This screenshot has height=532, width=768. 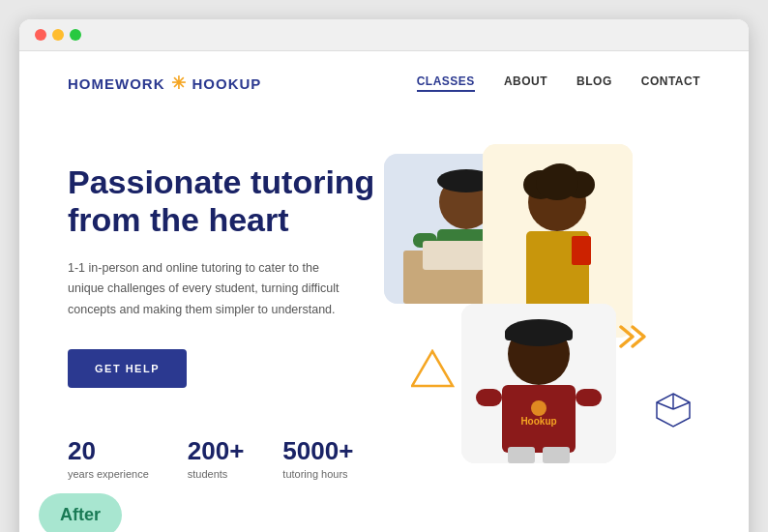 I want to click on logo-star-icon: ✳, so click(x=179, y=83).